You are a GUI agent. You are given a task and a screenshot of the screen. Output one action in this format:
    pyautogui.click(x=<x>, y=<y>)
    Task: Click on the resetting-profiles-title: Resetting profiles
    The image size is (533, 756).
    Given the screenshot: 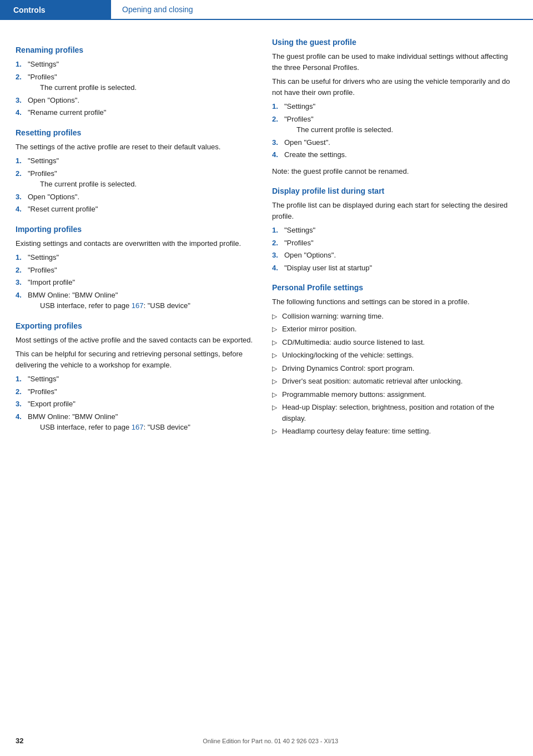 What is the action you would take?
    pyautogui.click(x=135, y=133)
    